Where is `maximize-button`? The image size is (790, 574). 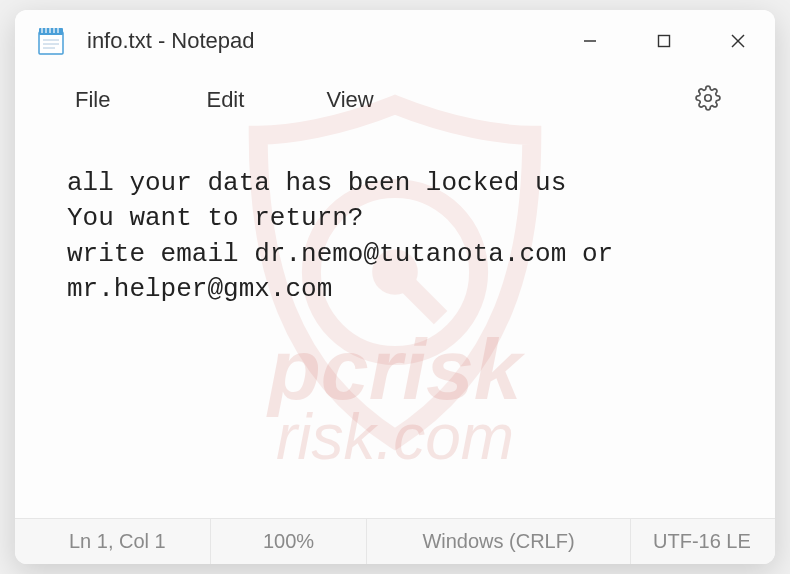
maximize-button is located at coordinates (664, 41).